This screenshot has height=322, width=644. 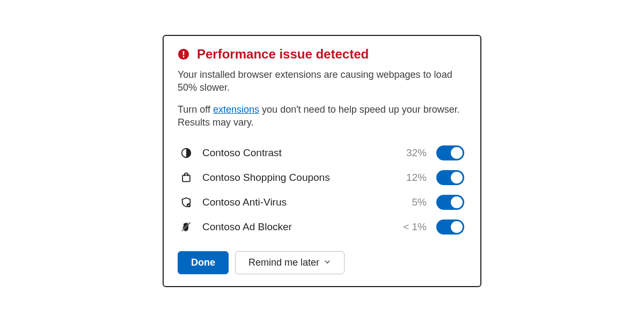 I want to click on extension-row: Contoso Contrast 32%, so click(x=322, y=153).